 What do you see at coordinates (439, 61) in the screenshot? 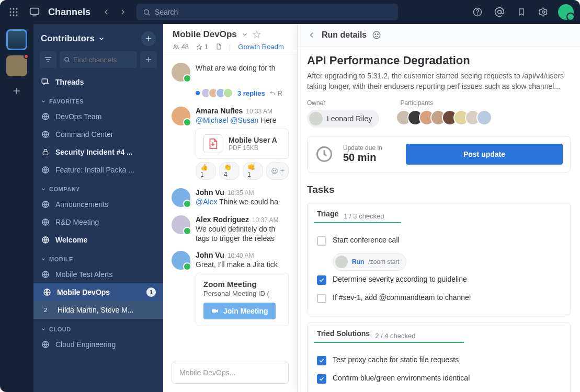
I see `run-title: API Performance Degradation` at bounding box center [439, 61].